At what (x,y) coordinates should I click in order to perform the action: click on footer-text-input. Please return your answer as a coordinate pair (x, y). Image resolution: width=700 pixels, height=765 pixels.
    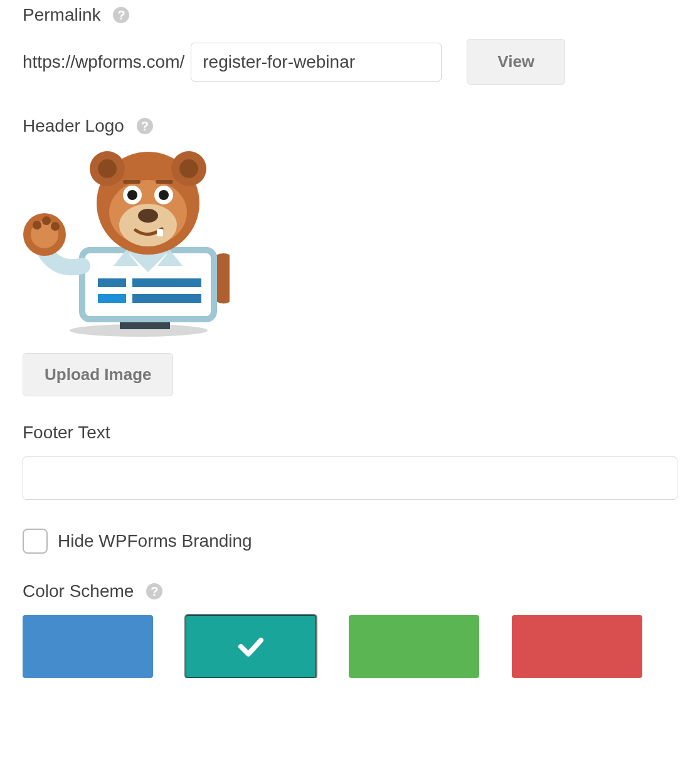
    Looking at the image, I should click on (350, 478).